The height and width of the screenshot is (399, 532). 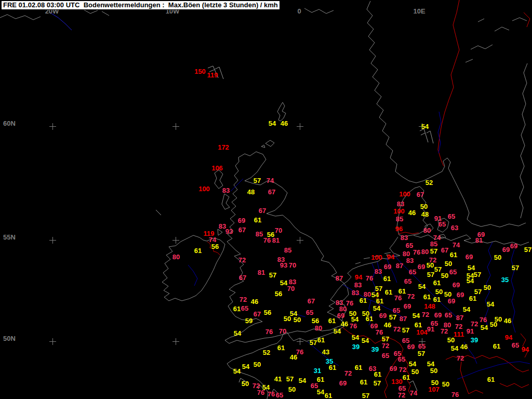 I want to click on station-gust-value: 56, so click(x=268, y=313).